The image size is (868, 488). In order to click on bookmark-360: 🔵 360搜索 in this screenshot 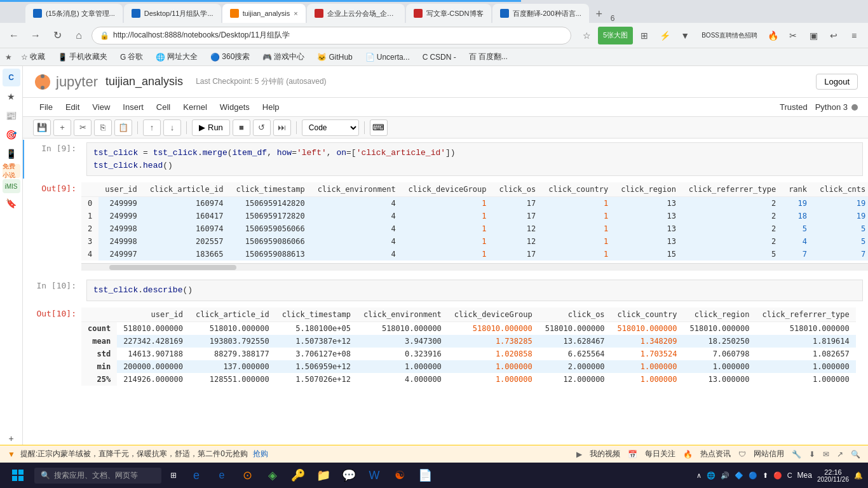, I will do `click(230, 57)`.